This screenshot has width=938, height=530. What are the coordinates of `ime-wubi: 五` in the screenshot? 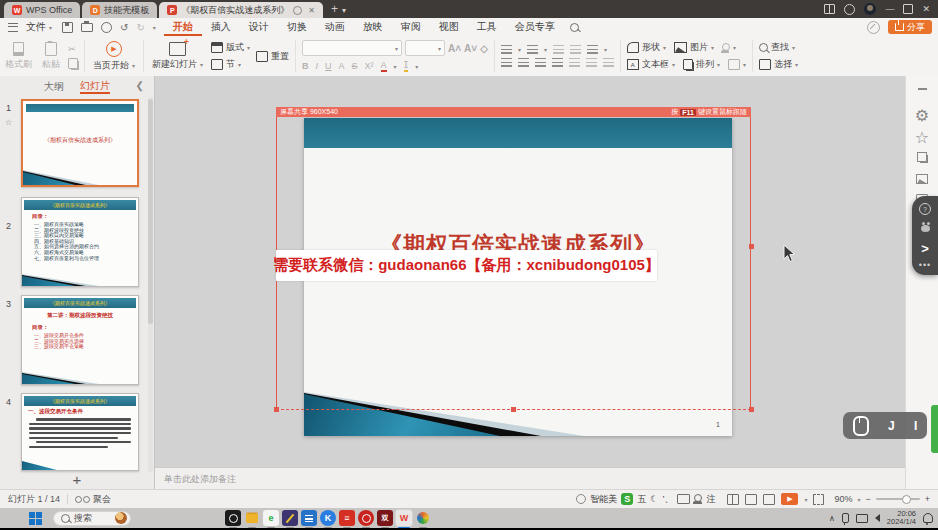 It's located at (642, 500).